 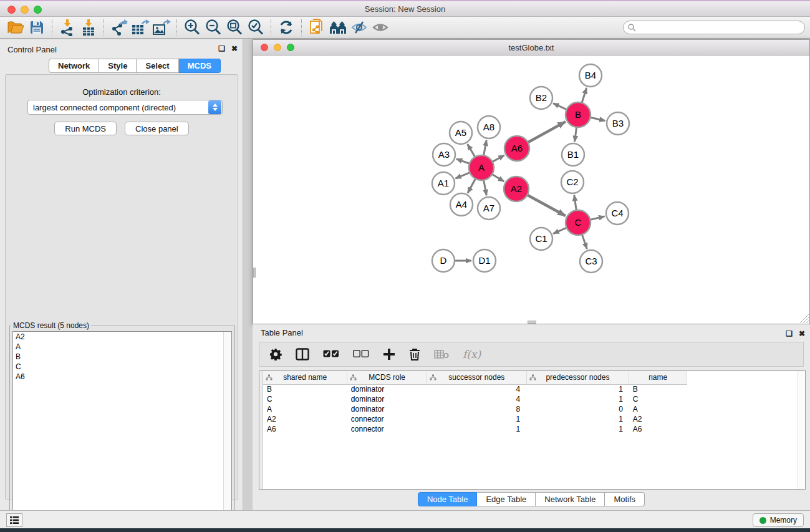 I want to click on columns-icon, so click(x=302, y=354).